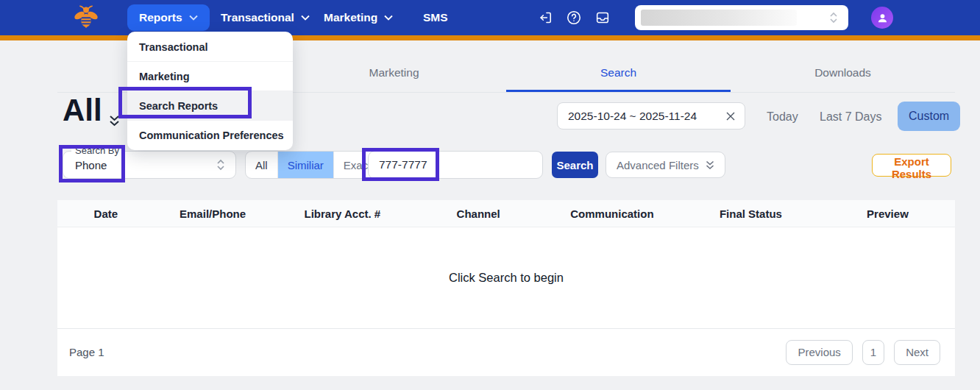  What do you see at coordinates (258, 18) in the screenshot?
I see `nav-menu-transactional-label: Transactional` at bounding box center [258, 18].